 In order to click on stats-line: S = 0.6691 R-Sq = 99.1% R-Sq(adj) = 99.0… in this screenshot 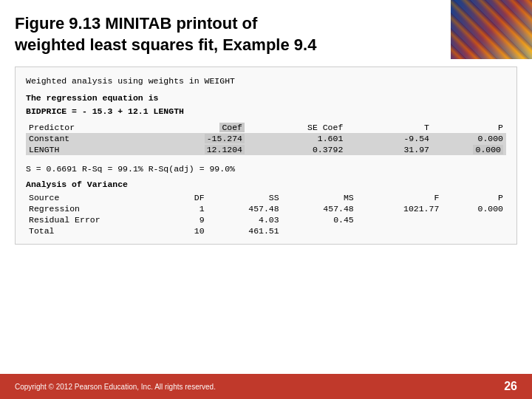, I will do `click(266, 168)`.